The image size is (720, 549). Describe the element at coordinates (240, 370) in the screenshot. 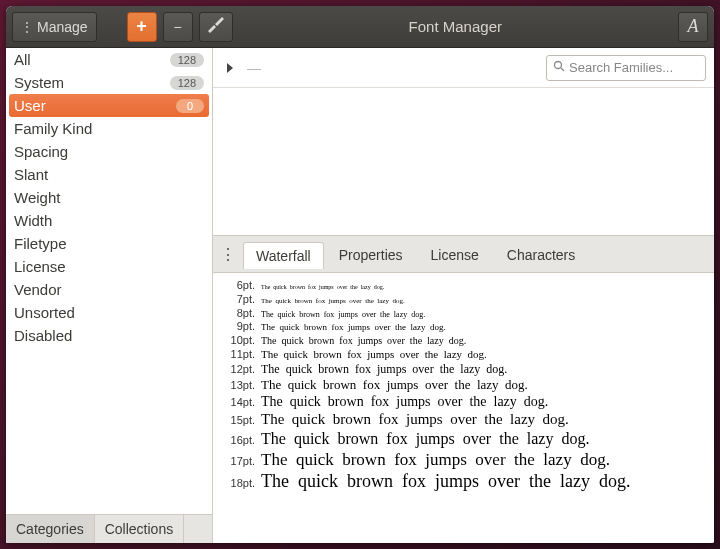

I see `pt-label: 12pt.` at that location.